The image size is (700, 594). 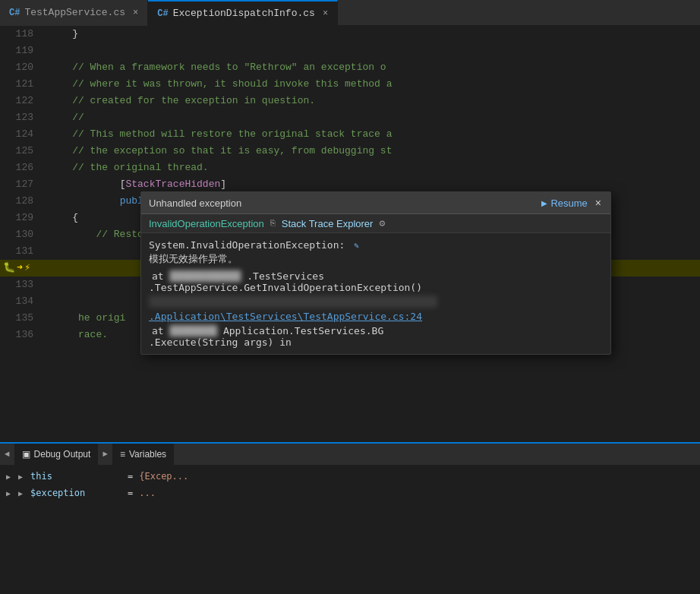 I want to click on line-num-124: 124, so click(x=23, y=134).